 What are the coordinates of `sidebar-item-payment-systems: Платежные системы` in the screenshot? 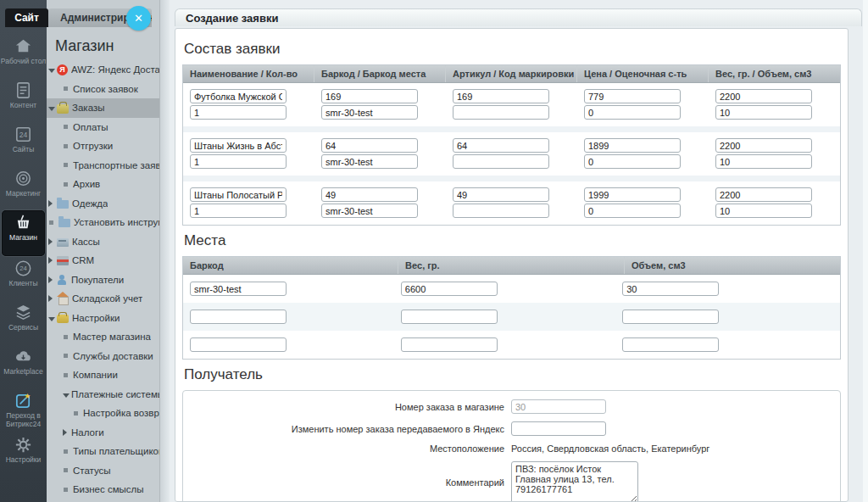 It's located at (103, 395).